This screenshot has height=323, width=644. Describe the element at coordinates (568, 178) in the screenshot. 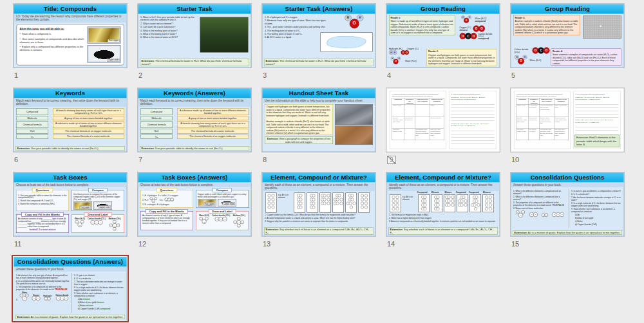

I see `slide-title: Consolidation Questions` at that location.